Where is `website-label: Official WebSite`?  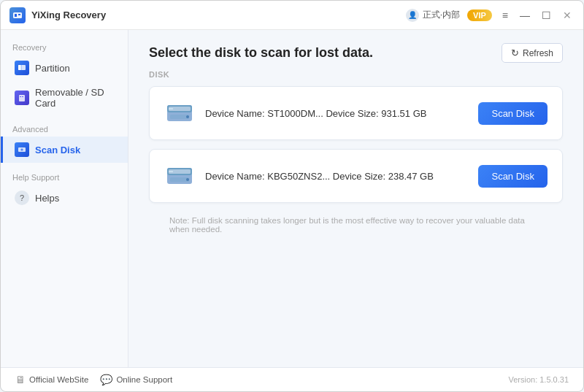
website-label: Official WebSite is located at coordinates (58, 380).